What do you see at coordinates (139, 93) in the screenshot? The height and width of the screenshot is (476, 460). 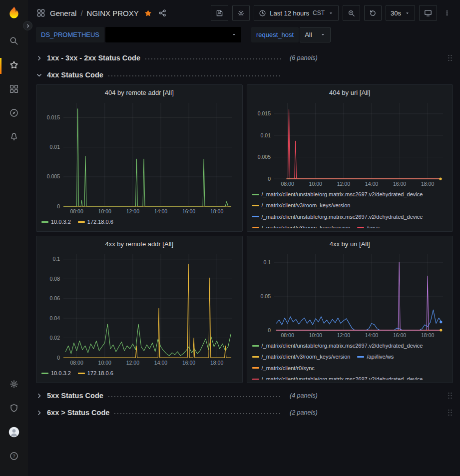 I see `panel-title: 404 by remote addr [All]` at bounding box center [139, 93].